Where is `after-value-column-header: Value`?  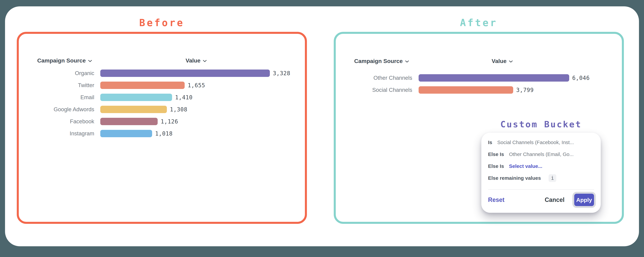 after-value-column-header: Value is located at coordinates (502, 61).